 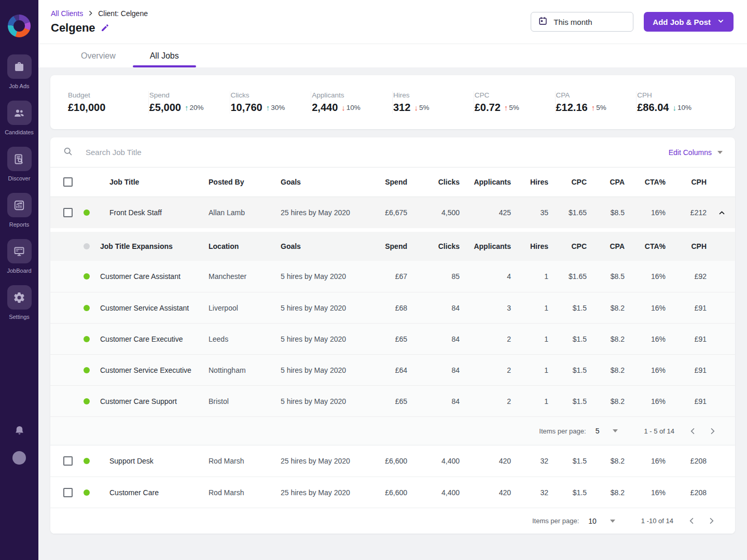 I want to click on table-row: Front Desk Staff Allan Lamb 25 hires by …, so click(x=393, y=213).